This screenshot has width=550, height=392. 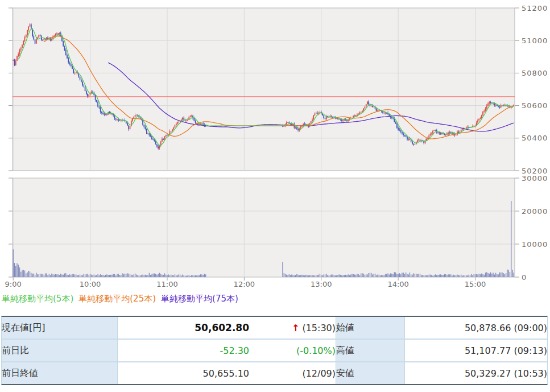 I want to click on ma-legend: 単純移動平均(5本)単純移動平均(25本)単純移動平均(75本), so click(x=276, y=299).